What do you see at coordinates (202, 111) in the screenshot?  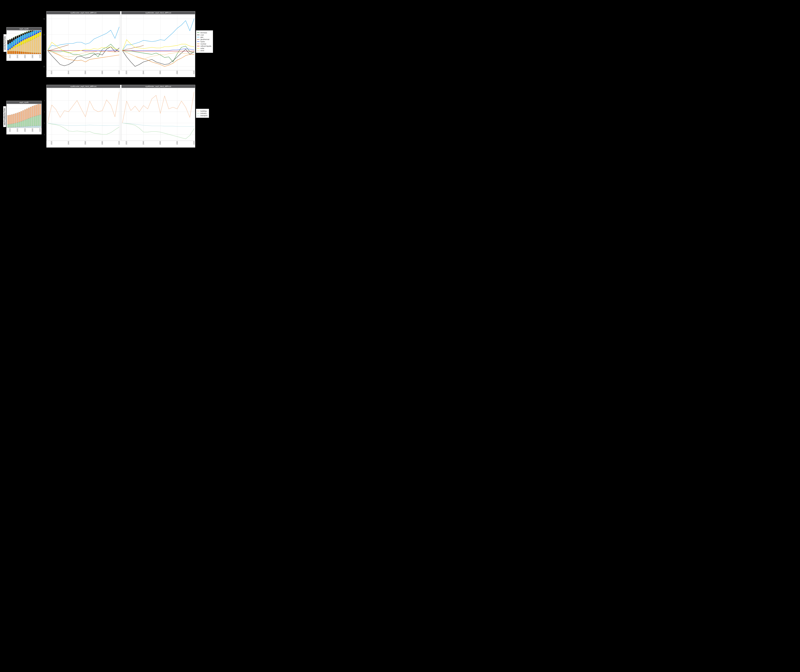 I see `legend-item-building: building` at bounding box center [202, 111].